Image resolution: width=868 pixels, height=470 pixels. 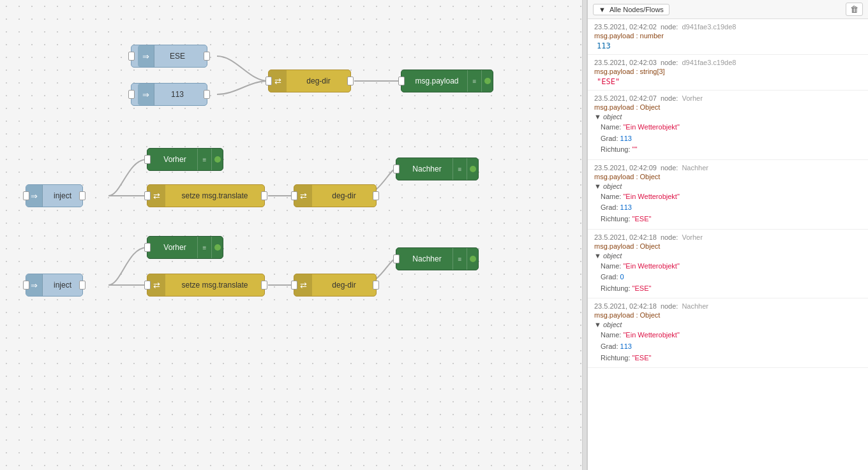 What do you see at coordinates (424, 259) in the screenshot?
I see `nachher2-label: Nachher` at bounding box center [424, 259].